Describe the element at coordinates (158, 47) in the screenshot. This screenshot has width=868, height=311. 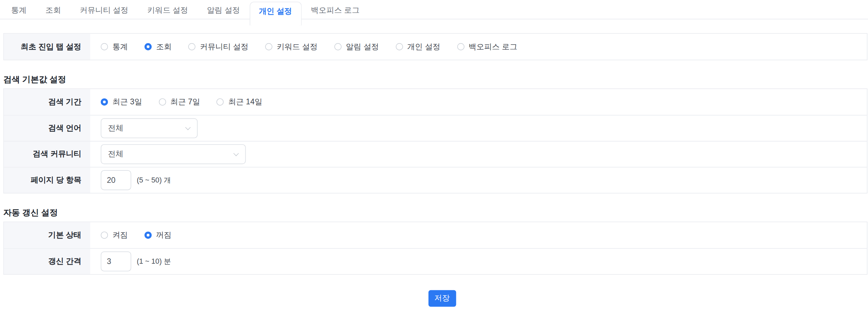
I see `radio-option-search: 조회` at that location.